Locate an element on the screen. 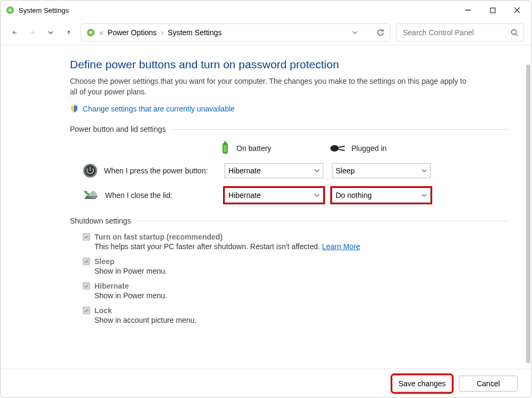 This screenshot has height=398, width=532. section-power-button-lid: Power button and lid settings is located at coordinates (290, 129).